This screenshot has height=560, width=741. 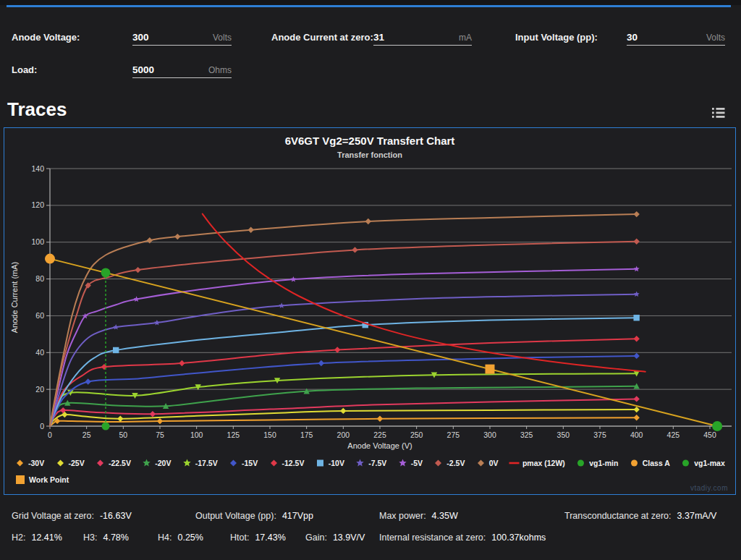 I want to click on legend-item--20v: -20V, so click(x=156, y=463).